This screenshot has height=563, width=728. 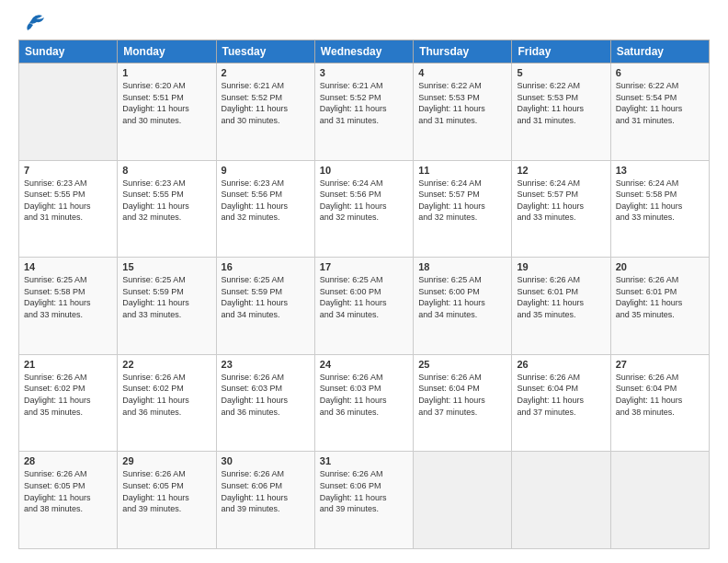 What do you see at coordinates (364, 22) in the screenshot?
I see `header` at bounding box center [364, 22].